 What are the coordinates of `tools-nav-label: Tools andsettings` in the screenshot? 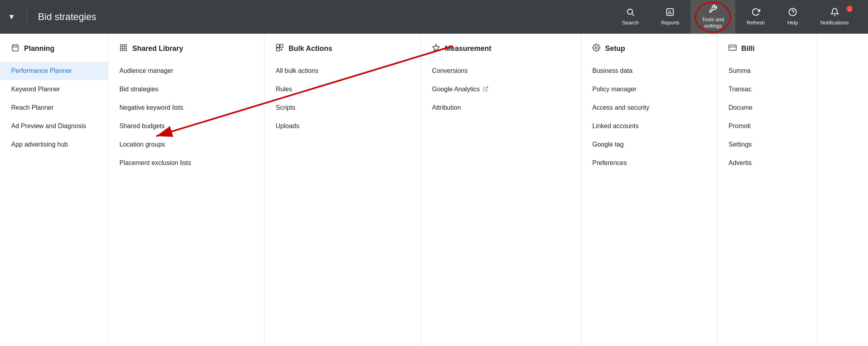 It's located at (713, 22).